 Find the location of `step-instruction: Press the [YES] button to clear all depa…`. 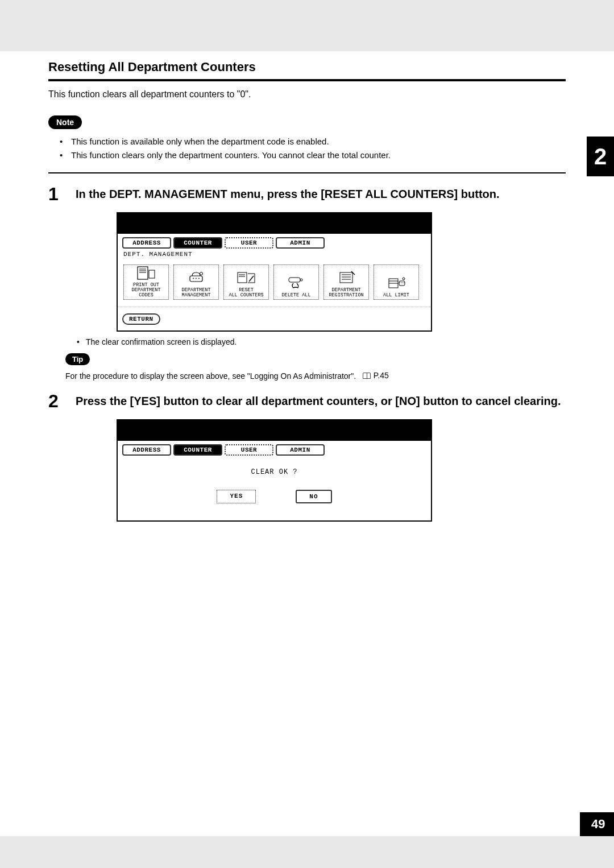

step-instruction: Press the [YES] button to clear all depa… is located at coordinates (318, 401).